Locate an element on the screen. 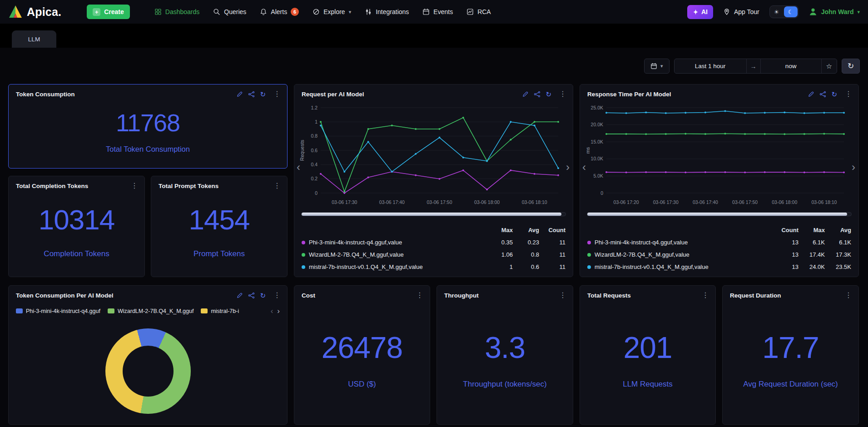  chart-legend-table: CountMaxAvgPhi-3-mini-4k-instruct-q4.ggu… is located at coordinates (719, 249).